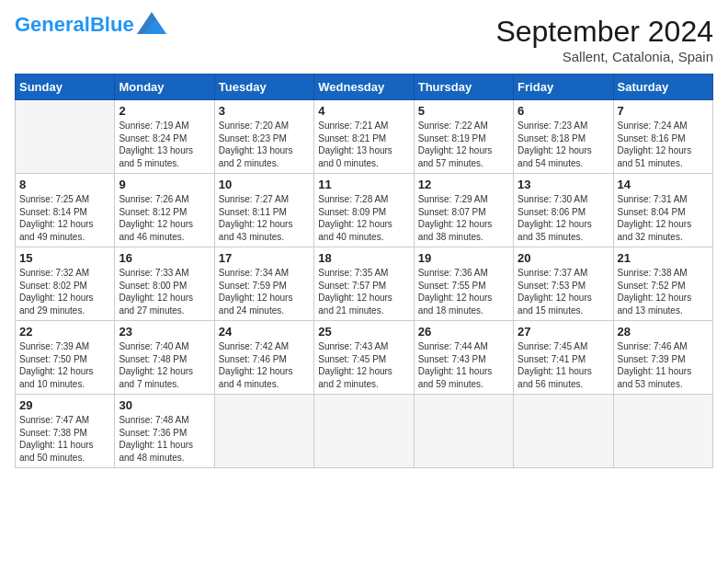  What do you see at coordinates (563, 365) in the screenshot?
I see `day-info: Sunrise: 7:45 AM Sunset: 7:41 PM Dayligh…` at bounding box center [563, 365].